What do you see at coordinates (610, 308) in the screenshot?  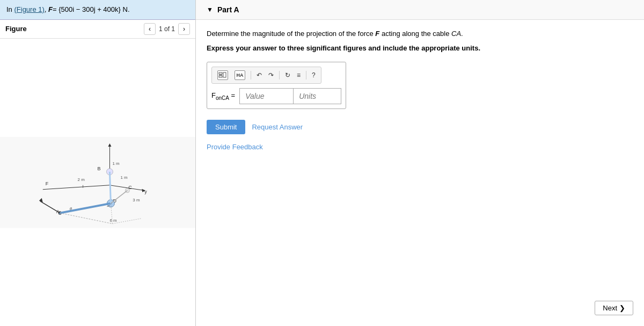 I see `next-button-label: Next` at bounding box center [610, 308].